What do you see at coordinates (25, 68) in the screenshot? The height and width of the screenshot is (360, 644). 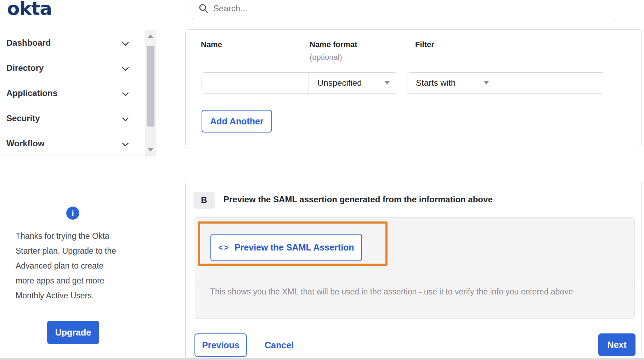 I see `sidebar-item-label: Directory` at bounding box center [25, 68].